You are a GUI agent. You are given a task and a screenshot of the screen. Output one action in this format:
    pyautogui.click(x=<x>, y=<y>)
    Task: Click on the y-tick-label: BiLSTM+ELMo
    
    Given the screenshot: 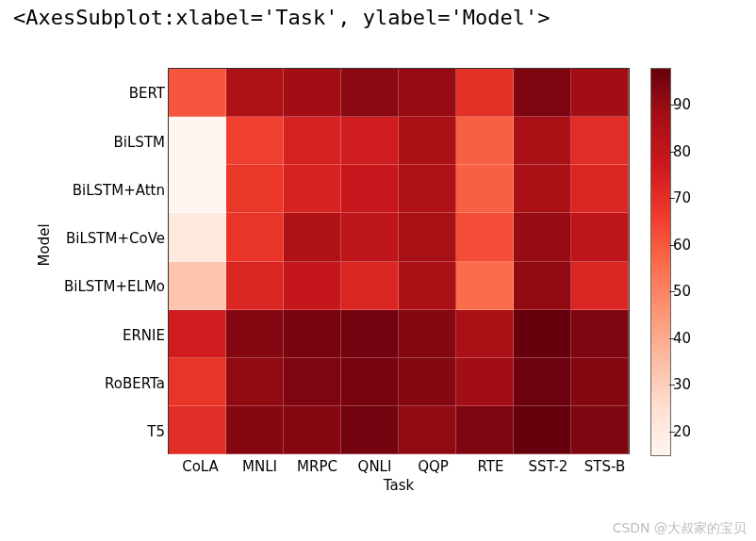 What is the action you would take?
    pyautogui.click(x=115, y=287)
    